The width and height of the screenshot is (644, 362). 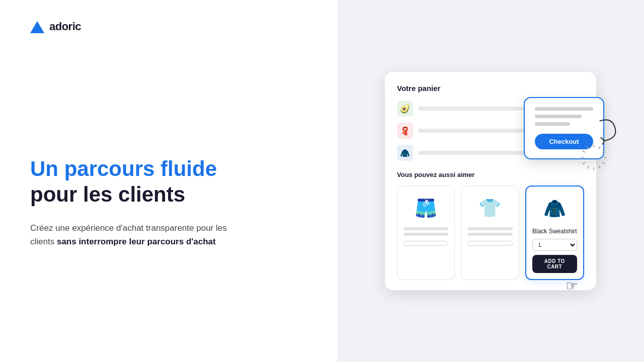 What do you see at coordinates (169, 27) in the screenshot?
I see `logo: adoric` at bounding box center [169, 27].